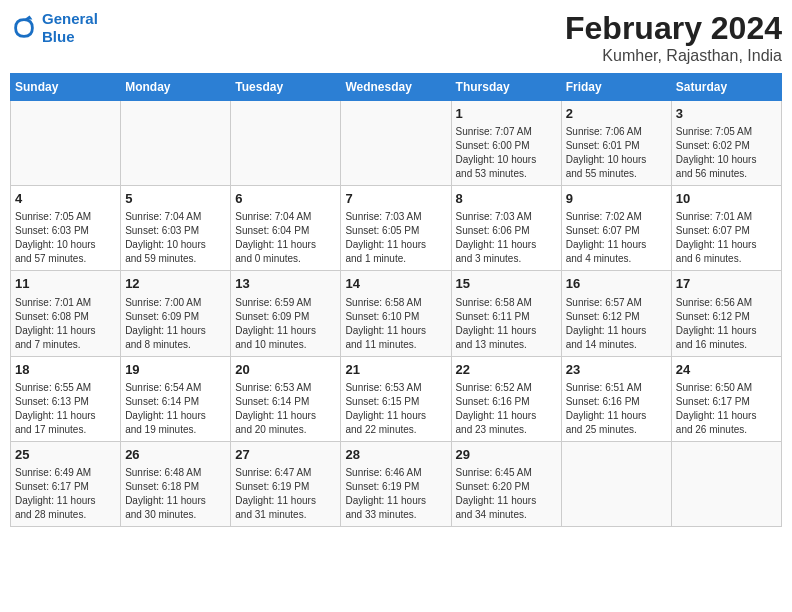  I want to click on day-number: 1, so click(506, 114).